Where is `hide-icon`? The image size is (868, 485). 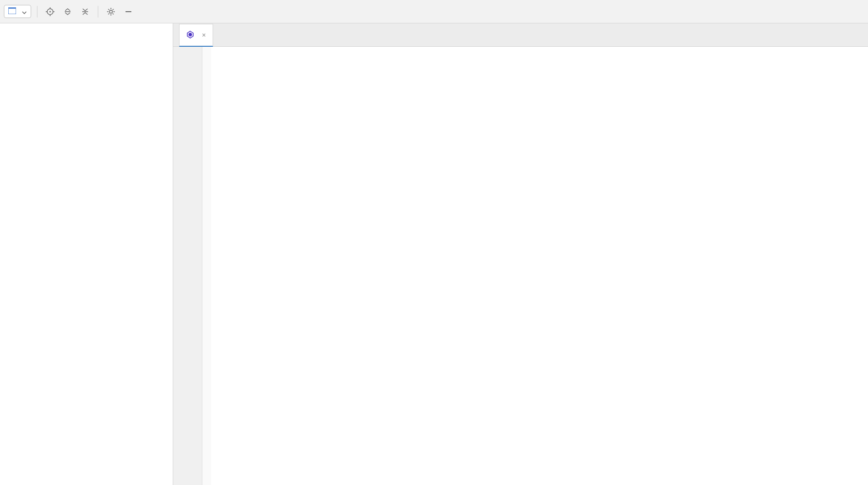 hide-icon is located at coordinates (128, 12).